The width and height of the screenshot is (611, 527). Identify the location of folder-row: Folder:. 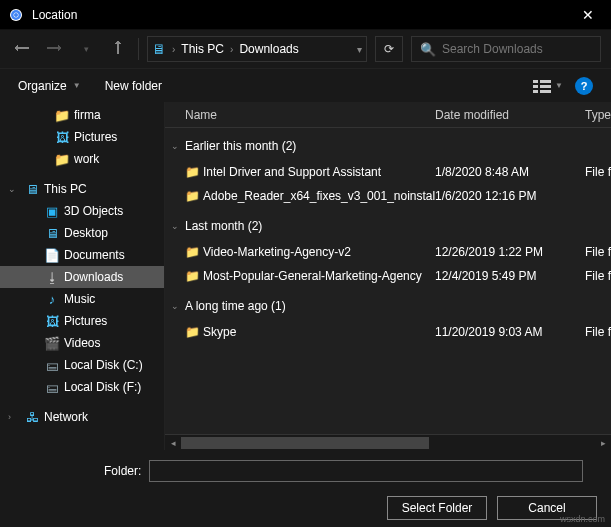
(350, 471).